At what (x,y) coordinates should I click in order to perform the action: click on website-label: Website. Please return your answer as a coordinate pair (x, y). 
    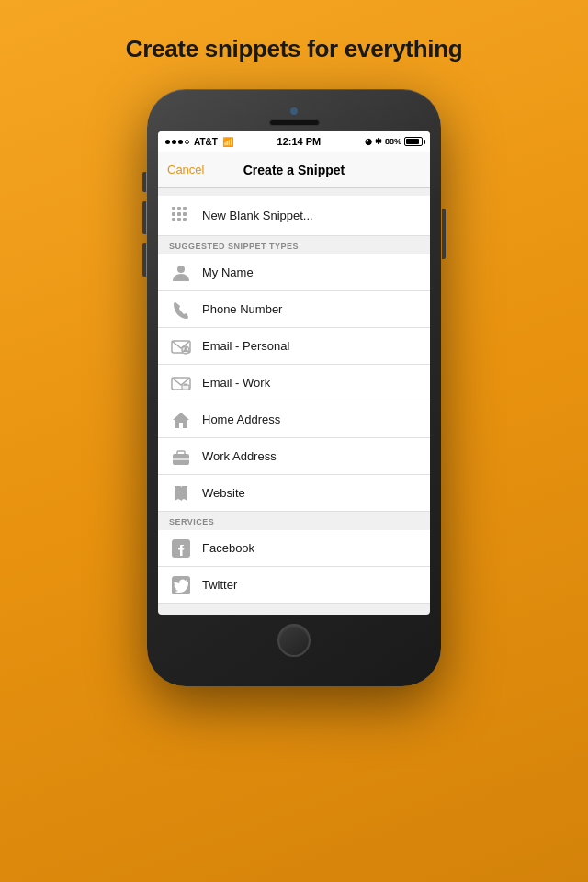
    Looking at the image, I should click on (224, 492).